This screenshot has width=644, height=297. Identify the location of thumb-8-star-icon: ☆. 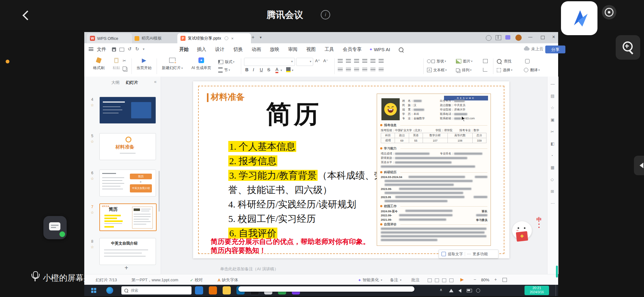
(92, 247).